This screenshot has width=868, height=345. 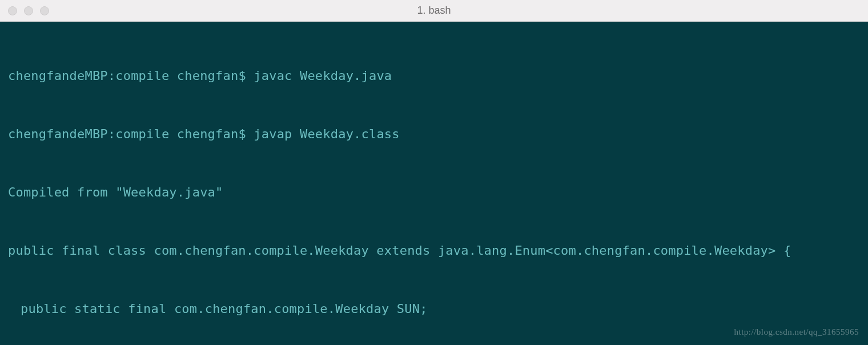 I want to click on output-line: public static final com.chengfan.compile…, so click(x=434, y=309).